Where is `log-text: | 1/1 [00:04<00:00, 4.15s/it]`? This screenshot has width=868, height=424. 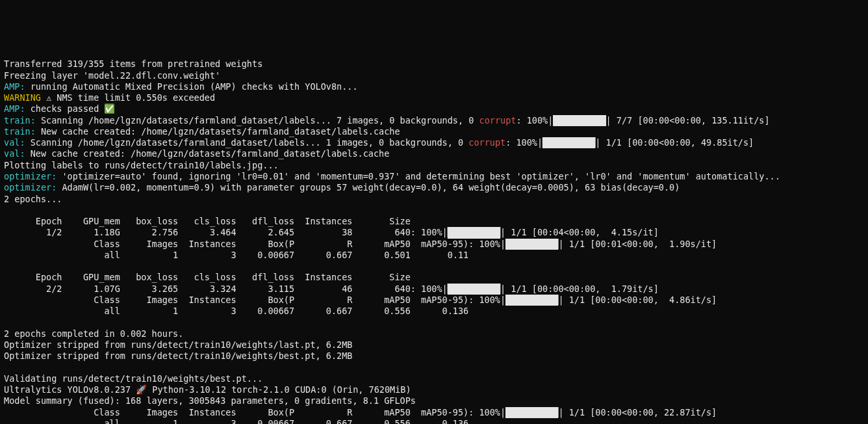
log-text: | 1/1 [00:04<00:00, 4.15s/it] is located at coordinates (580, 232).